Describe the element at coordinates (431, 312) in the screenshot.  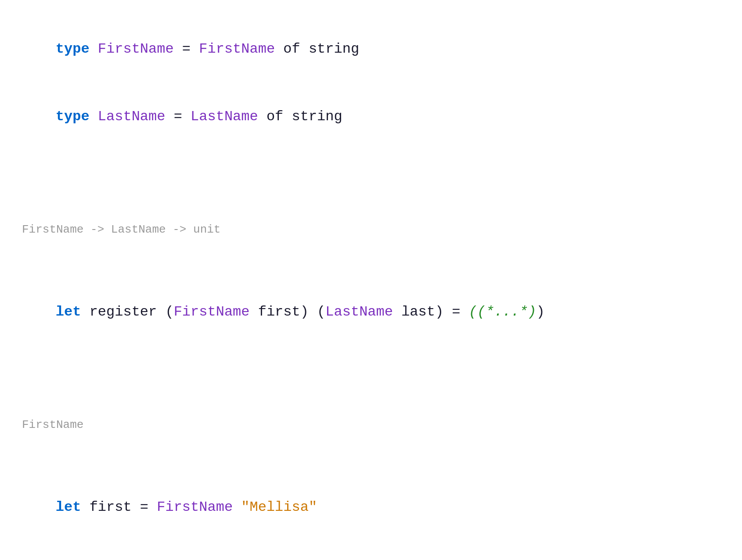
I see `plain-last-param: last) =` at that location.